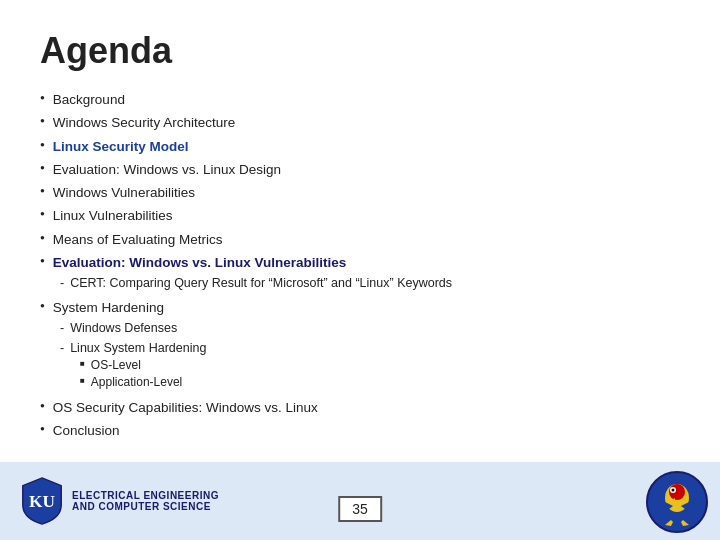 The height and width of the screenshot is (540, 720). Describe the element at coordinates (133, 328) in the screenshot. I see `sub-list-item: - Windows Defenses` at that location.